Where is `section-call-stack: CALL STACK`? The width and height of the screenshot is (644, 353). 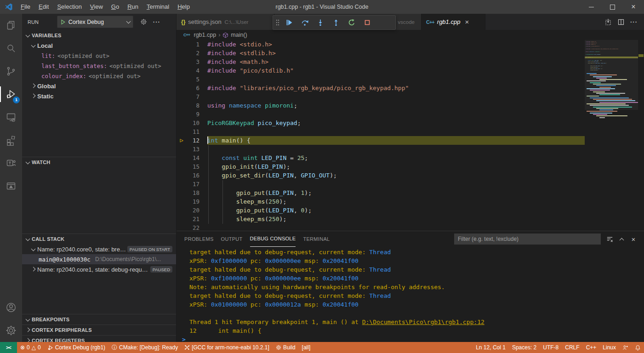 section-call-stack: CALL STACK is located at coordinates (99, 239).